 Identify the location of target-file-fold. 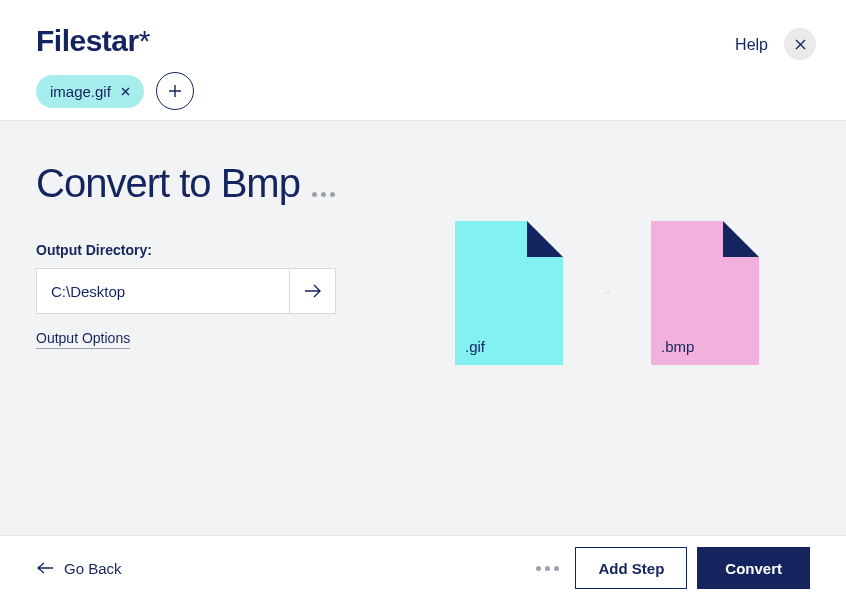
(741, 239).